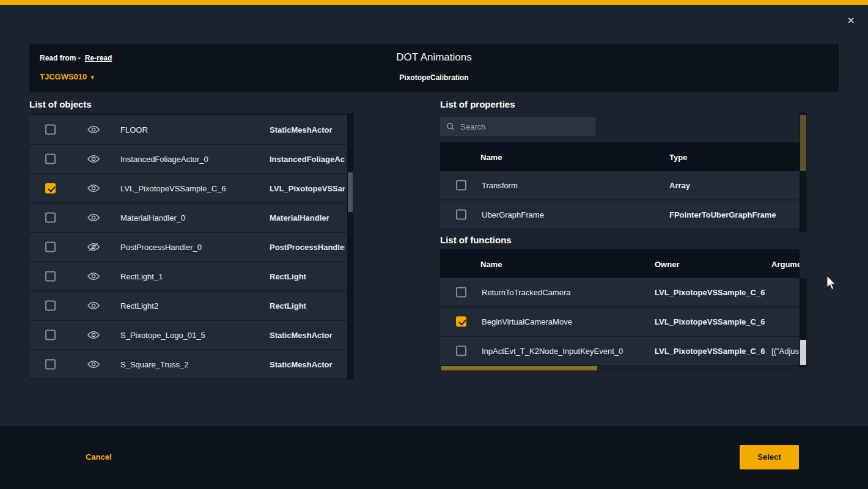  I want to click on object-row: S_Square_Truss_2 StaticMeshActor, so click(188, 365).